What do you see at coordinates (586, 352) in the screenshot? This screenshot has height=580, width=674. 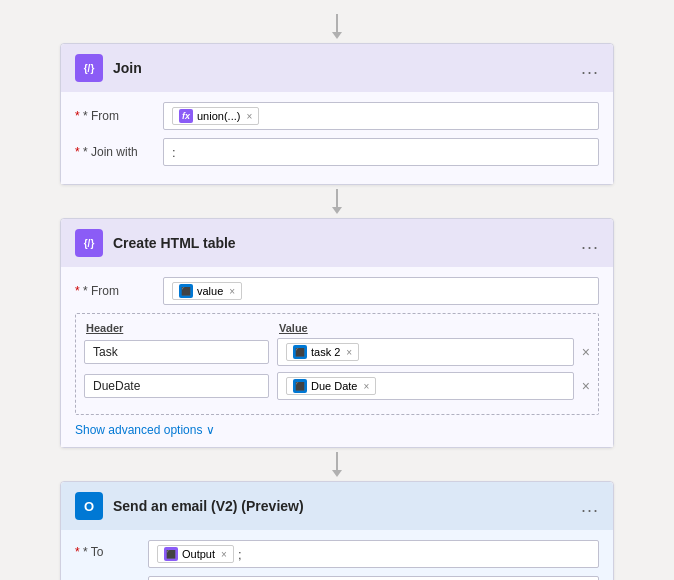 I see `task-row-delete: ×` at bounding box center [586, 352].